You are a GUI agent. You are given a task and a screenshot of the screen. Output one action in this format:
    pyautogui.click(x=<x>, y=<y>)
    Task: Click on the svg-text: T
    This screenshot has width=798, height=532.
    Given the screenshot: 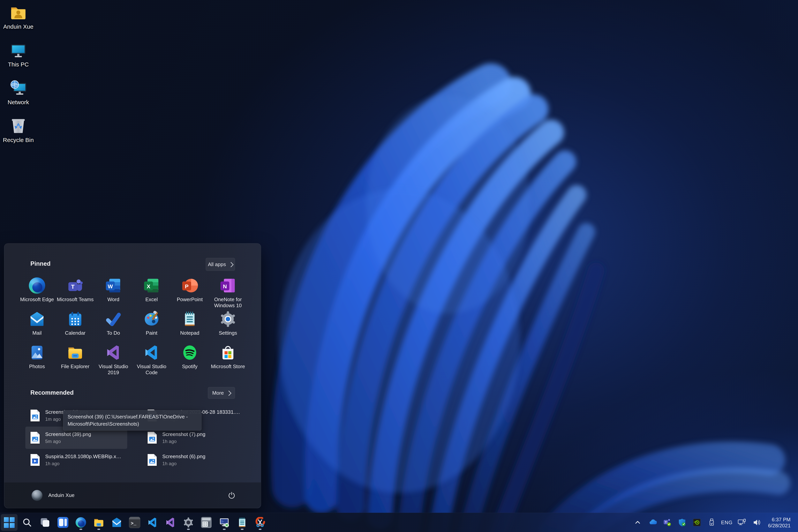 What is the action you would take?
    pyautogui.click(x=73, y=286)
    